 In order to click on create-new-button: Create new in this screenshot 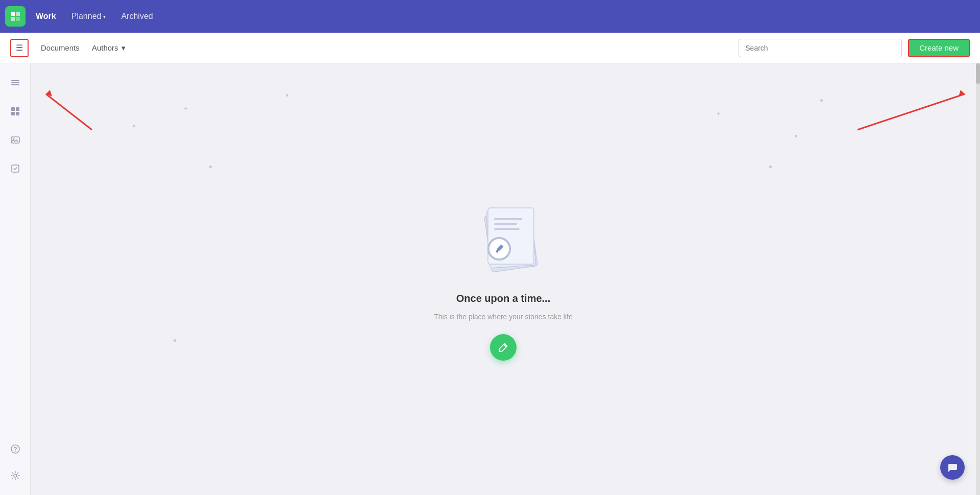, I will do `click(939, 48)`.